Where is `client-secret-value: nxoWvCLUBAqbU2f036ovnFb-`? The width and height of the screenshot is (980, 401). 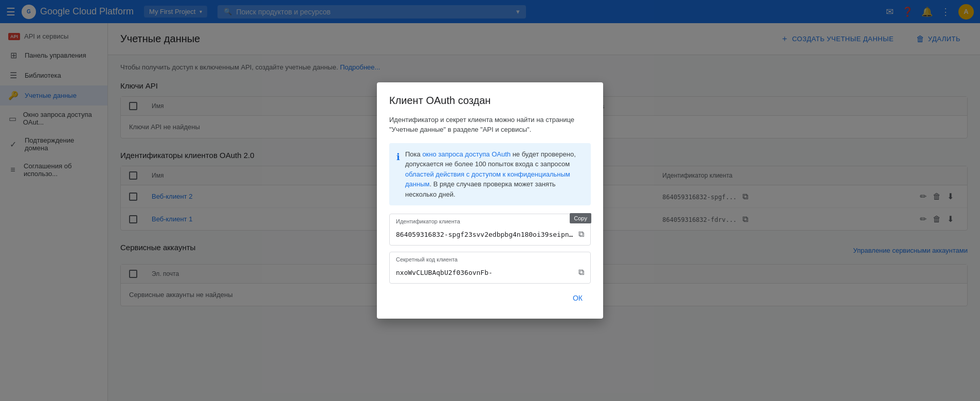 client-secret-value: nxoWvCLUBAqbU2f036ovnFb- is located at coordinates (486, 273).